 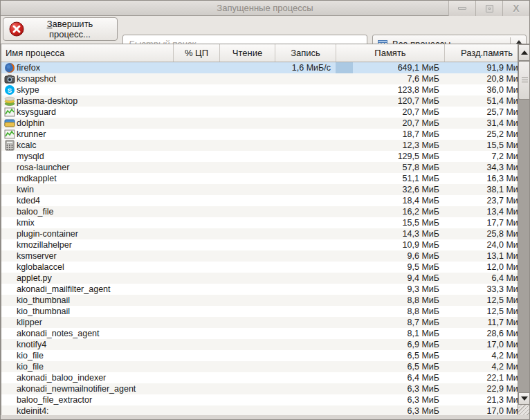 I want to click on table-row: akonadi_mailfilter_agent9,3 МиБ33,3 МиБ, so click(x=265, y=289).